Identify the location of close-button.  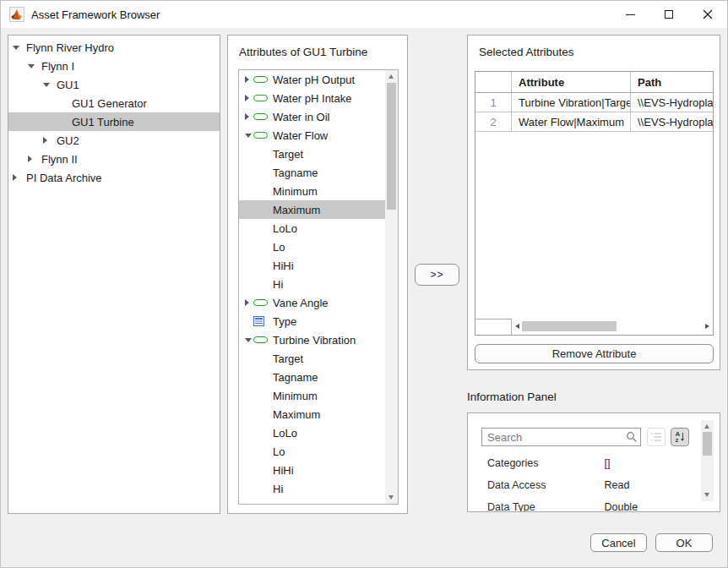
(708, 14).